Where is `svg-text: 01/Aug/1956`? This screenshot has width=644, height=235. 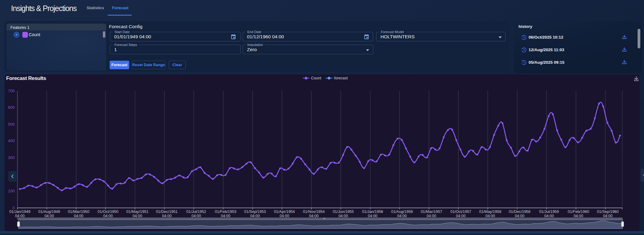 svg-text: 01/Aug/1956 is located at coordinates (402, 212).